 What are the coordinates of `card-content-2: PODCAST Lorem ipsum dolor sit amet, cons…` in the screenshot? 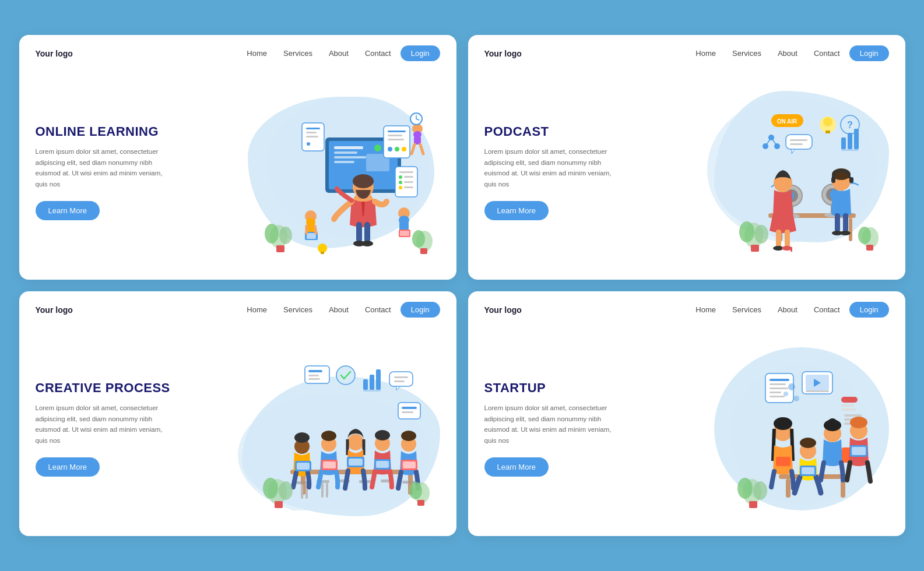 It's located at (566, 172).